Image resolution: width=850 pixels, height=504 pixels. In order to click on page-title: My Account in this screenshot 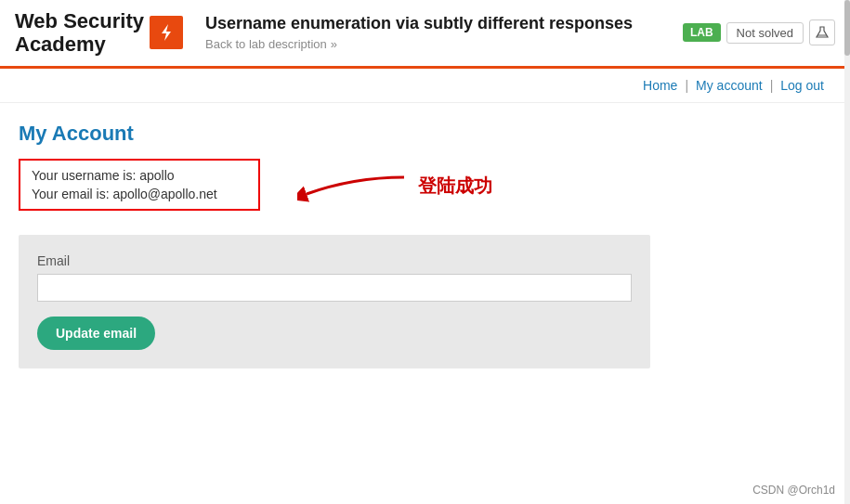, I will do `click(76, 134)`.